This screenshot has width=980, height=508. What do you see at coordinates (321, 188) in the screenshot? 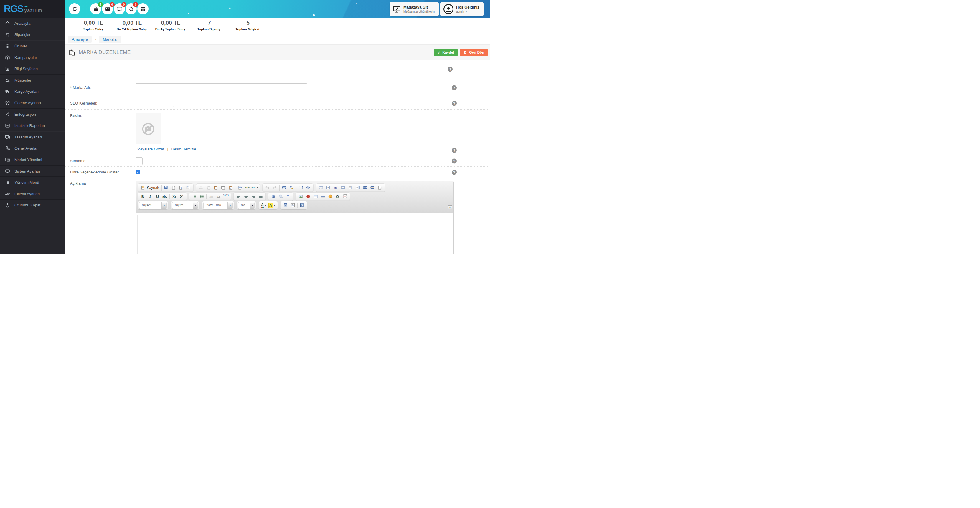
I see `form-icon` at bounding box center [321, 188].